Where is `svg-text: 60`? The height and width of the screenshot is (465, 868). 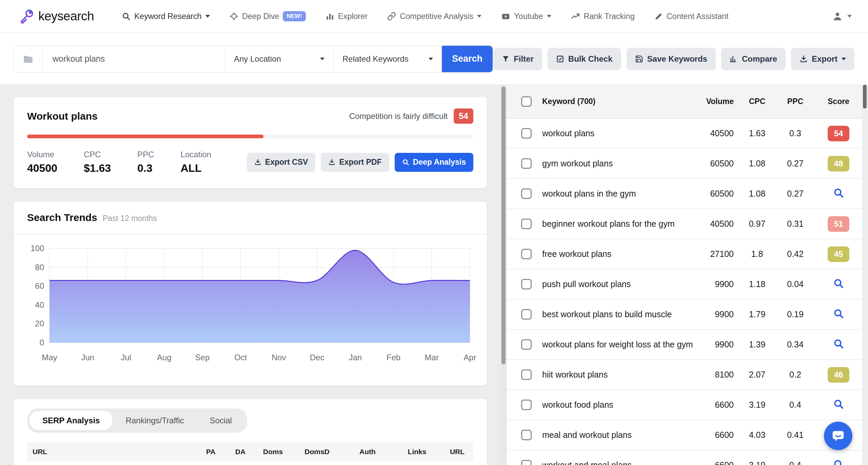
svg-text: 60 is located at coordinates (39, 286).